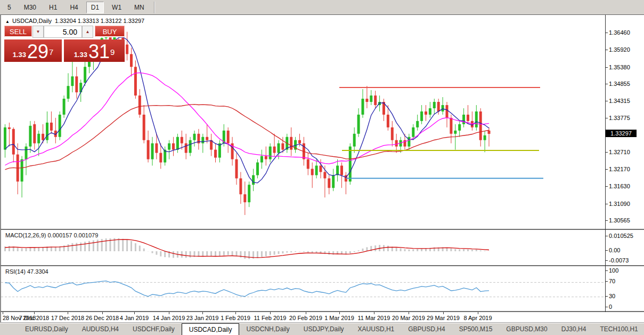 This screenshot has width=644, height=335. What do you see at coordinates (304, 289) in the screenshot?
I see `rsi-chart` at bounding box center [304, 289].